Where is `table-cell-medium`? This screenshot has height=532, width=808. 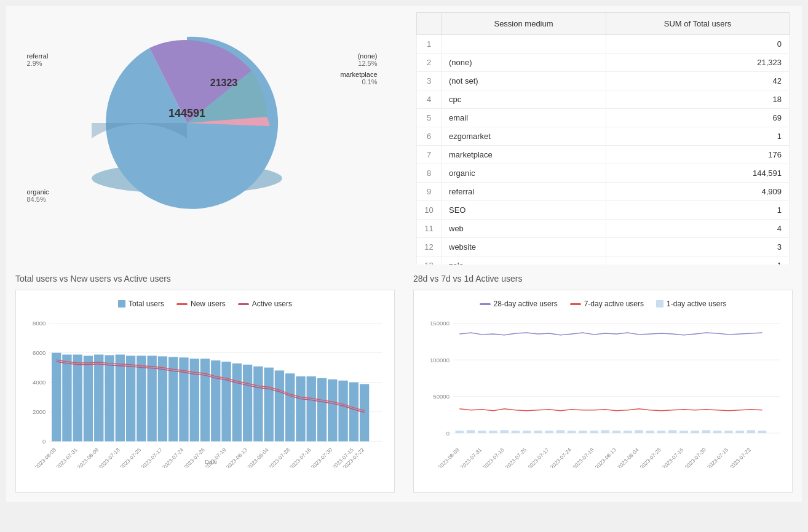 table-cell-medium is located at coordinates (524, 44).